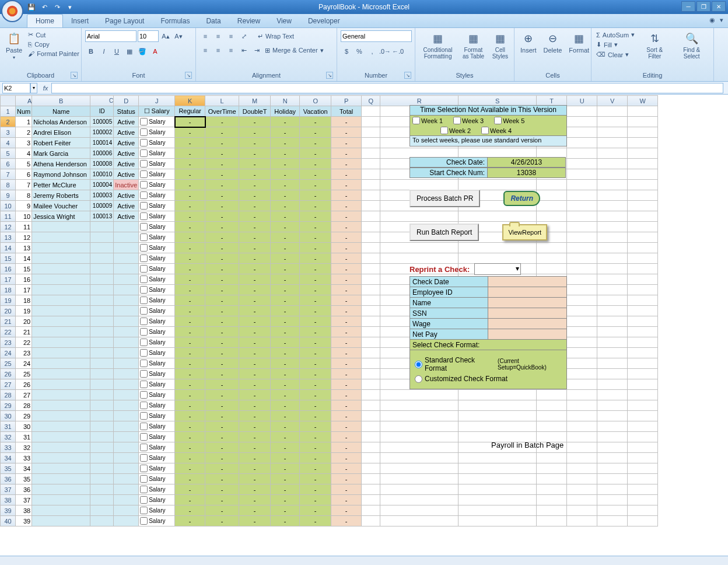 The width and height of the screenshot is (728, 565). What do you see at coordinates (218, 36) in the screenshot?
I see `align-middle-icon: ≡` at bounding box center [218, 36].